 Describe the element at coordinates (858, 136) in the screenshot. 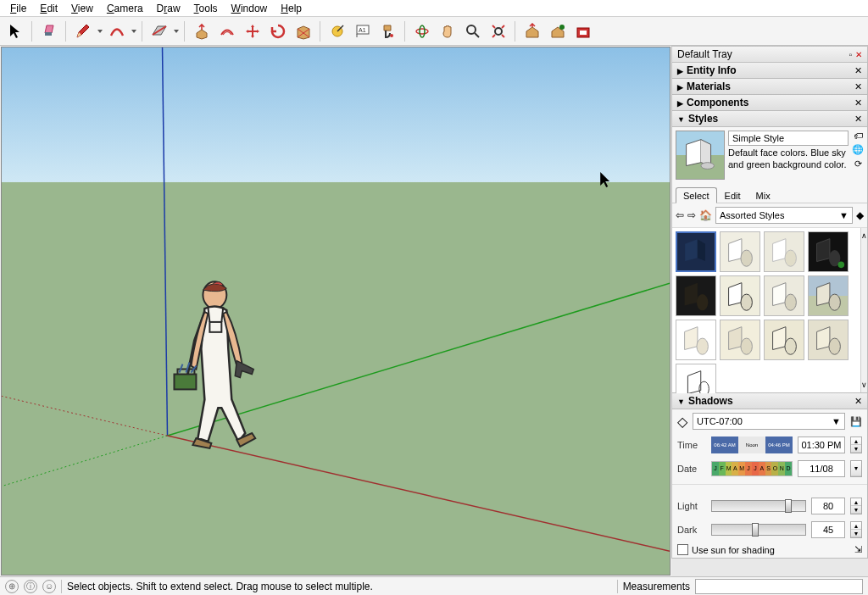

I see `style-display-icon: 🏷` at that location.